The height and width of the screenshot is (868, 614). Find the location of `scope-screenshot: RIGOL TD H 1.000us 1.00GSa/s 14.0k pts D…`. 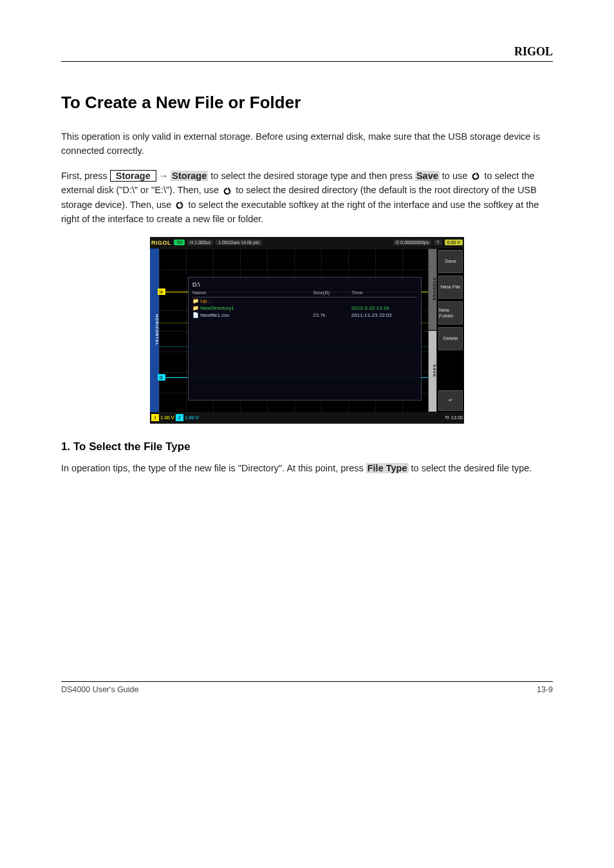

scope-screenshot: RIGOL TD H 1.000us 1.00GSa/s 14.0k pts D… is located at coordinates (307, 330).